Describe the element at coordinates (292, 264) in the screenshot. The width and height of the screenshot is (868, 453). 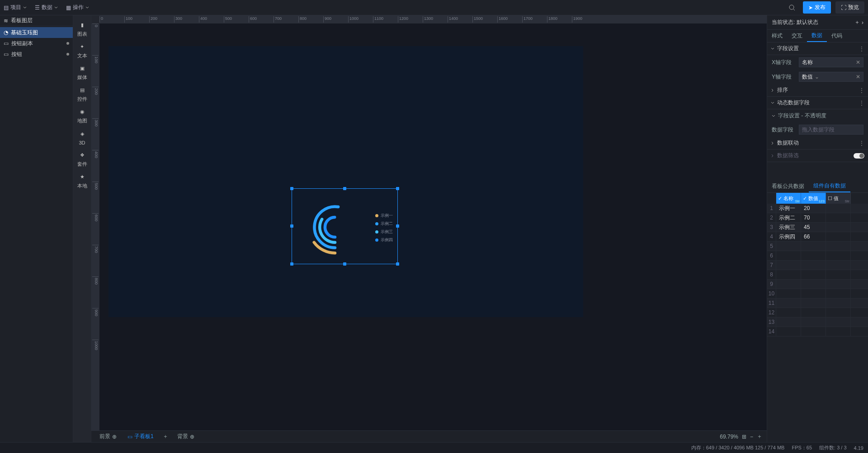
I see `resize-handle-bl` at that location.